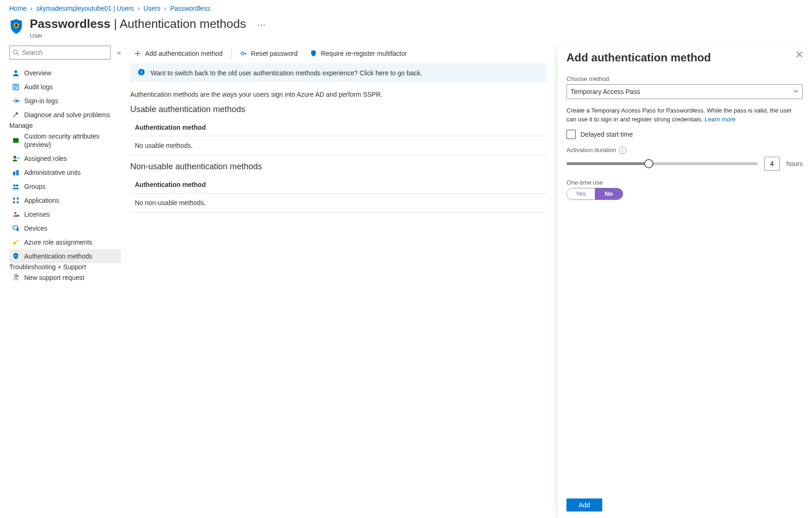  I want to click on sidebar: « OverviewAudit logsSign-in logsDiagnose…, so click(60, 282).